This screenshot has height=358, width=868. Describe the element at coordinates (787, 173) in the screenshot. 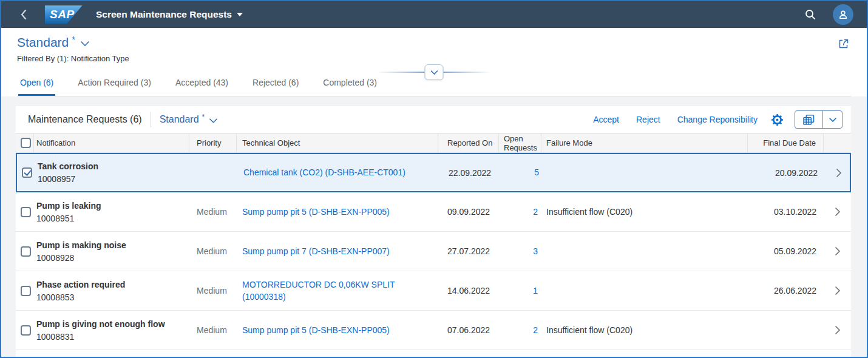

I see `final-due-date-value: 20.09.2022` at that location.